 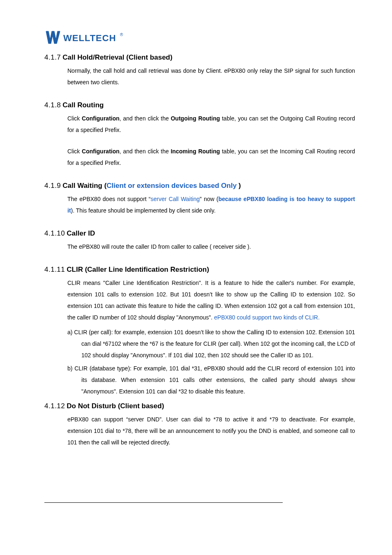 I want to click on text-run: ePBX80 can support “server DND”. User ca…, so click(x=211, y=431).